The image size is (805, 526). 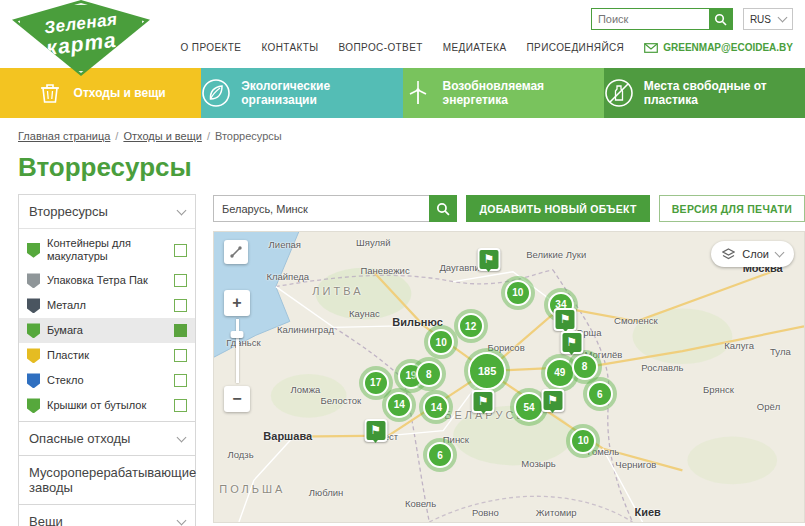 I want to click on zoom-slider-handle, so click(x=238, y=334).